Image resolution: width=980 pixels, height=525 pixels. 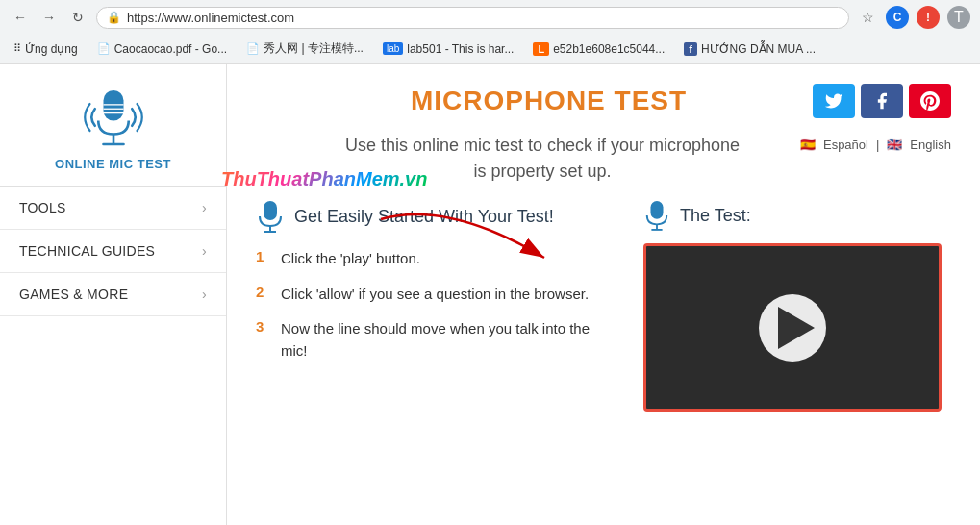 What do you see at coordinates (792, 328) in the screenshot?
I see `play-button` at bounding box center [792, 328].